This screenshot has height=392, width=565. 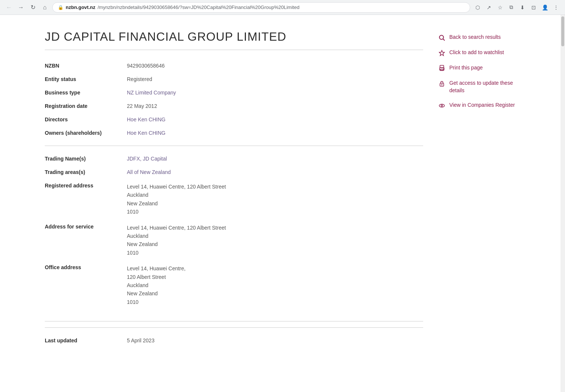 What do you see at coordinates (282, 7) in the screenshot?
I see `browser-chrome: ← → ↻ ⌂ 🔒 nzbn.govt.nz /mynzbn/nzbndetai…` at bounding box center [282, 7].